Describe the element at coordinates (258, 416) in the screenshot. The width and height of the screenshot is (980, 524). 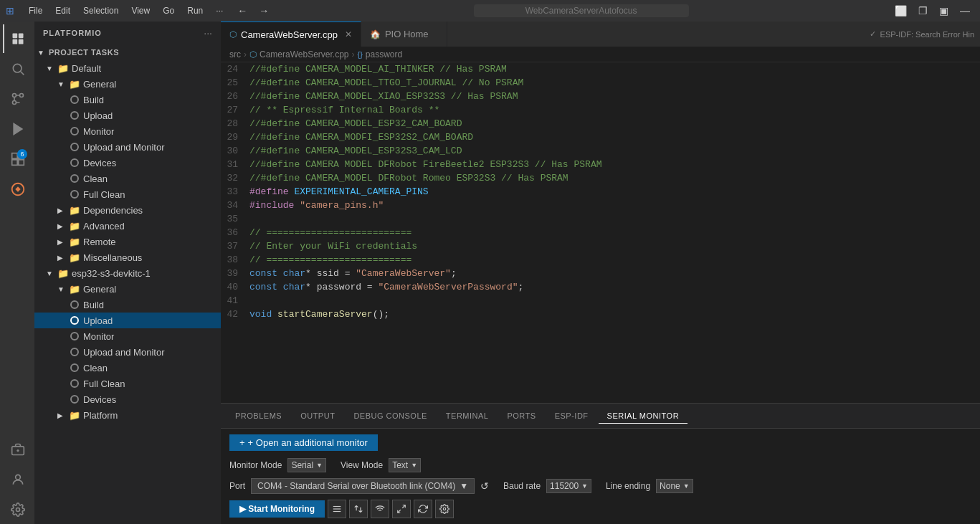
I see `tab-problems: PROBLEMS` at that location.